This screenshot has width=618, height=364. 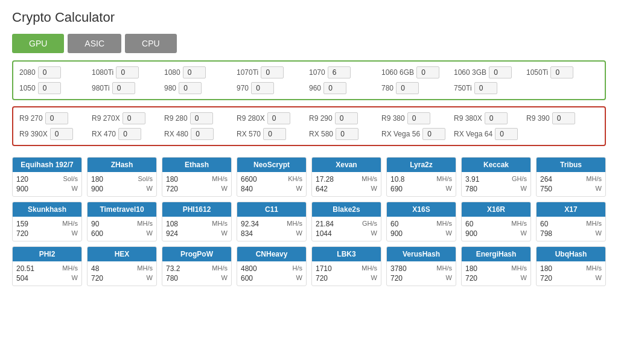 I want to click on algo-header: LBK3, so click(x=346, y=254).